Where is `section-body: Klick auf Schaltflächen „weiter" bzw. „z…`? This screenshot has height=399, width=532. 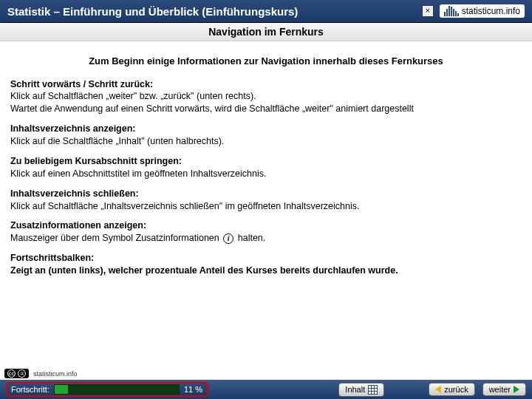
section-body: Klick auf Schaltflächen „weiter" bzw. „z… is located at coordinates (266, 103).